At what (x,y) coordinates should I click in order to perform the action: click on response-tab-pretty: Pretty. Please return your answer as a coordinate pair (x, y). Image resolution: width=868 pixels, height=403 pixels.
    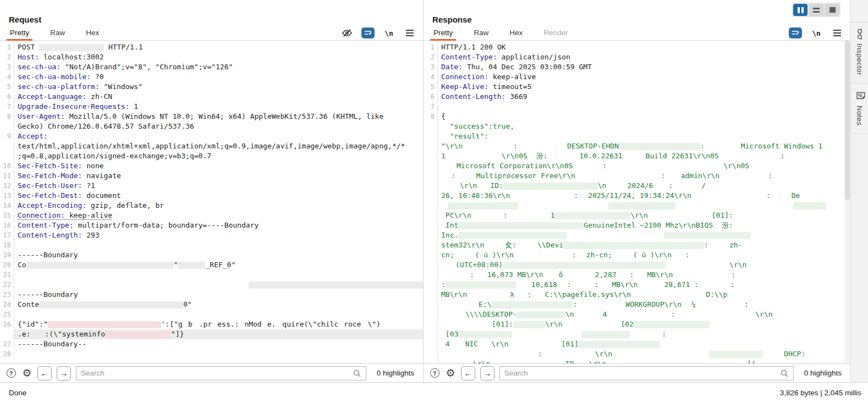
    Looking at the image, I should click on (443, 33).